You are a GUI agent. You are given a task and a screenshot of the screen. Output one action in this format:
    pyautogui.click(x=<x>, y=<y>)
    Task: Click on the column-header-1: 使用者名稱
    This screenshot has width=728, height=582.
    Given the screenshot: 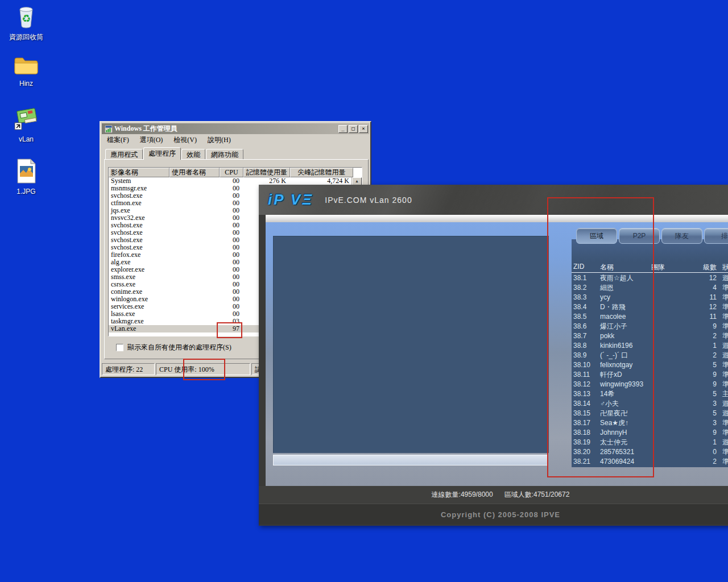 What is the action you would take?
    pyautogui.click(x=195, y=173)
    